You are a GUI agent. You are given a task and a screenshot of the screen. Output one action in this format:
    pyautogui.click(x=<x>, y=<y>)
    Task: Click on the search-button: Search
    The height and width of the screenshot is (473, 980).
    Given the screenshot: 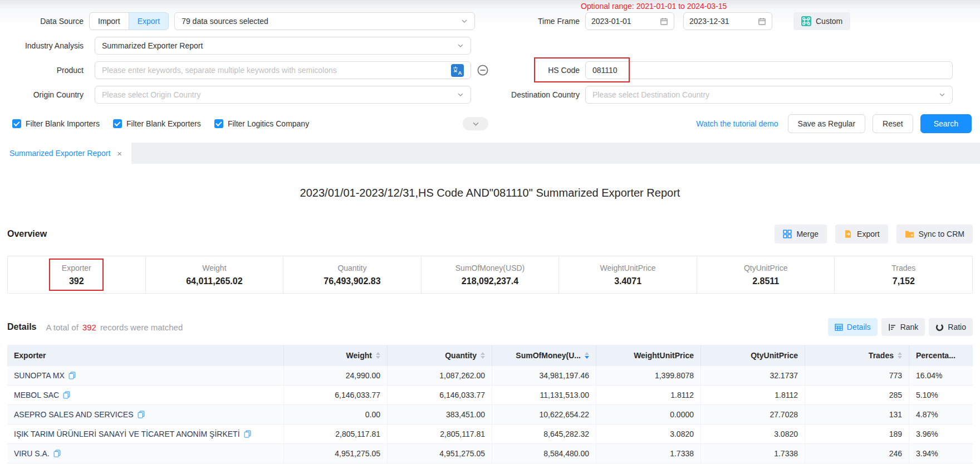 What is the action you would take?
    pyautogui.click(x=946, y=124)
    